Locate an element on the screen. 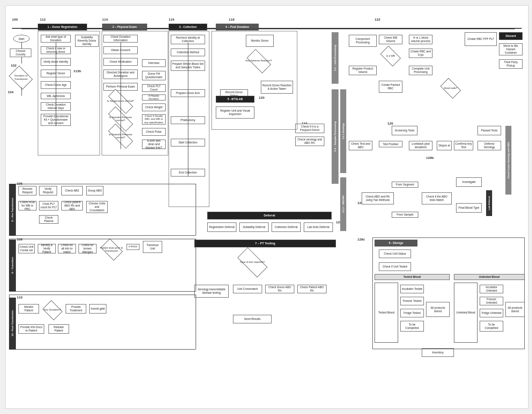 Image resolution: width=532 pixels, height=414 pixels. start-oval: Start is located at coordinates (21, 39).